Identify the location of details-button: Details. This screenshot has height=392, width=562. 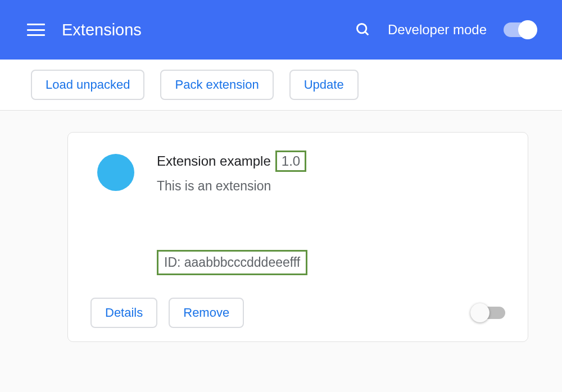
(124, 313).